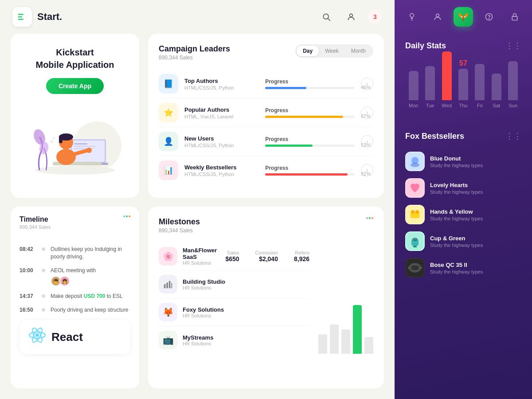  I want to click on ms-icon-3: 📺, so click(168, 340).